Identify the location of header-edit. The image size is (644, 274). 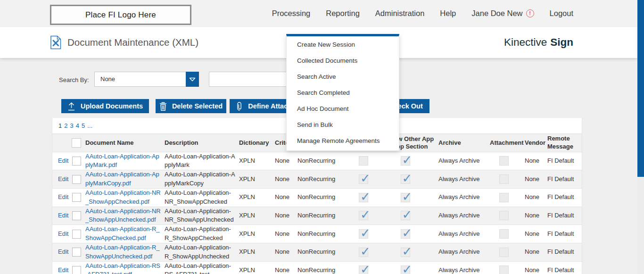
(61, 143).